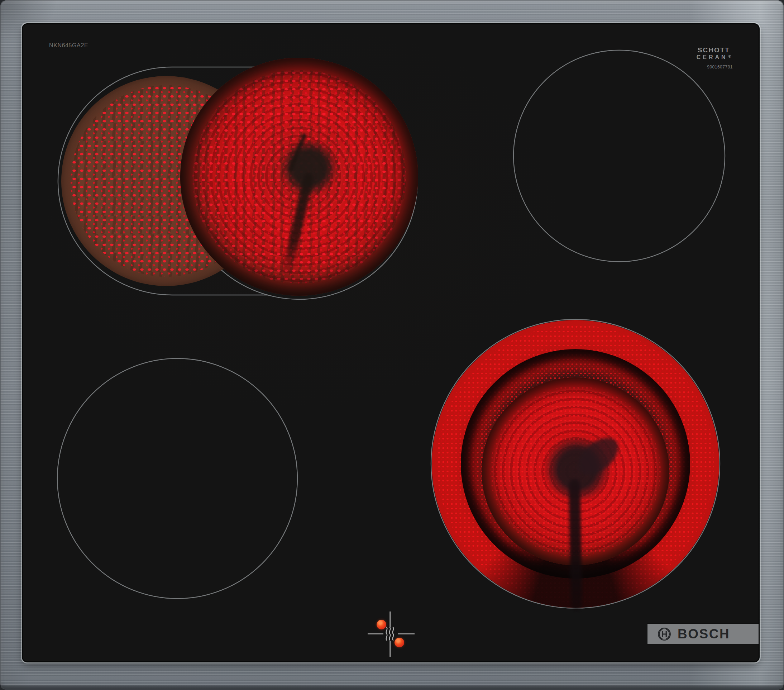 This screenshot has height=690, width=784. What do you see at coordinates (575, 545) in the screenshot?
I see `inner-element-lead` at bounding box center [575, 545].